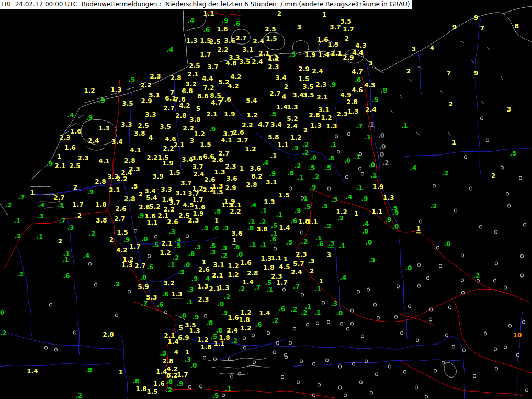 The width and height of the screenshot is (532, 399). I want to click on station-value: 3.7, so click(335, 27).